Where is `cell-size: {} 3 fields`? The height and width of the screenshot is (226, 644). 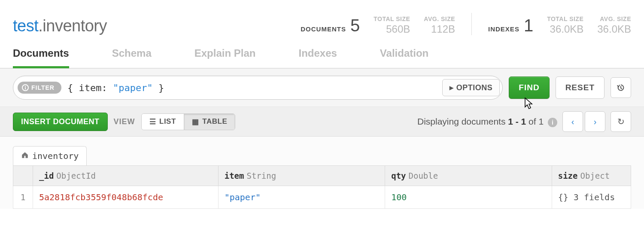
cell-size: {} 3 fields is located at coordinates (591, 198).